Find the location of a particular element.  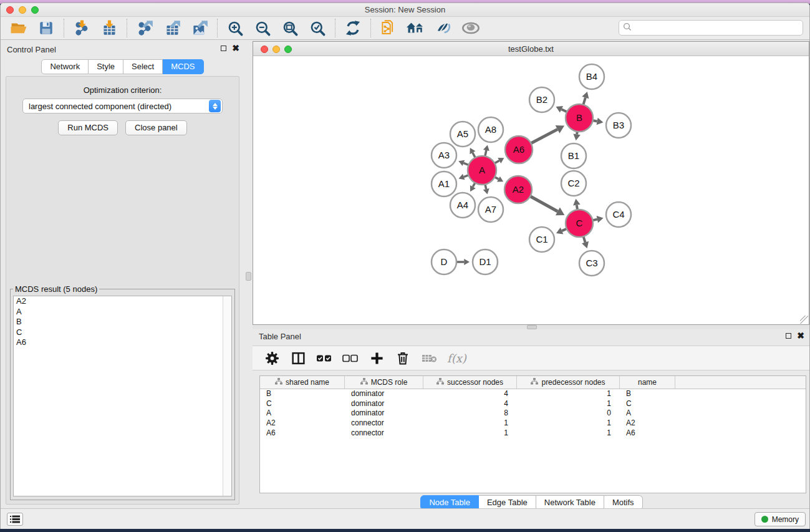

hide-graphics-details-icon is located at coordinates (443, 28).